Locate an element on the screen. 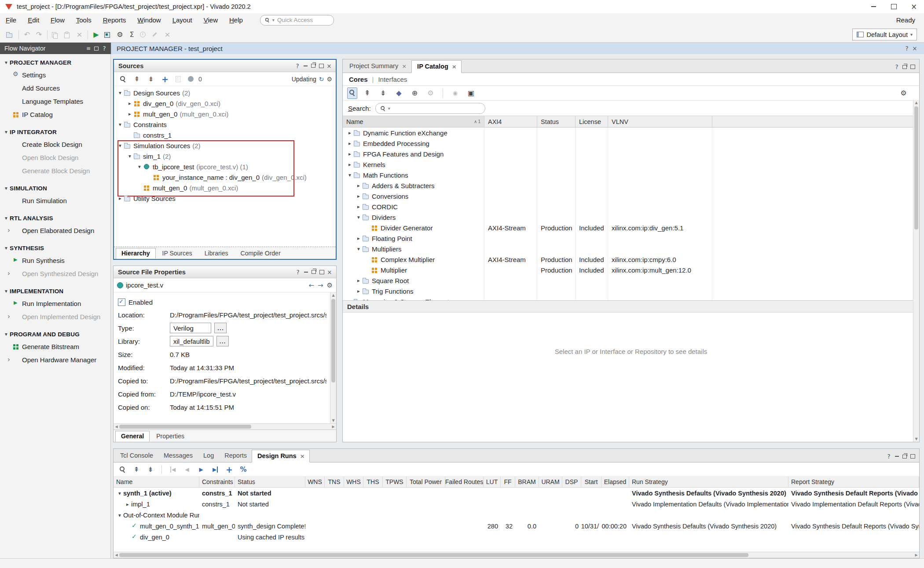  catalog-row-complex-multiplier: Complex MultiplierAXI4-StreamProductionI… is located at coordinates (631, 259).